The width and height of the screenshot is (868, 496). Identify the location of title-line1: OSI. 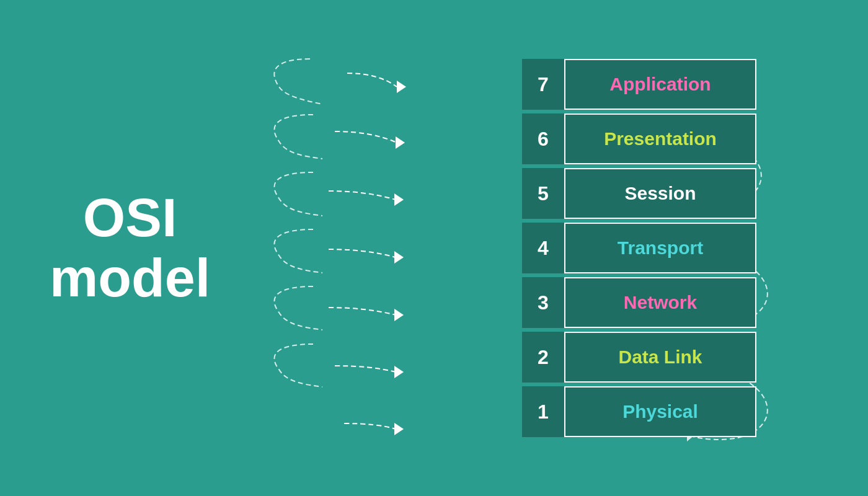
(130, 218).